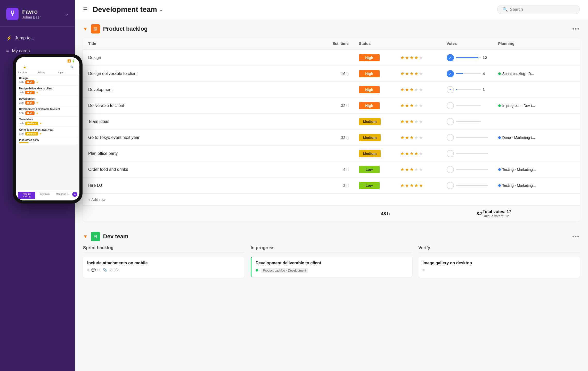 The image size is (588, 371). What do you see at coordinates (125, 29) in the screenshot?
I see `product-backlog-title: Product backlog` at bounding box center [125, 29].